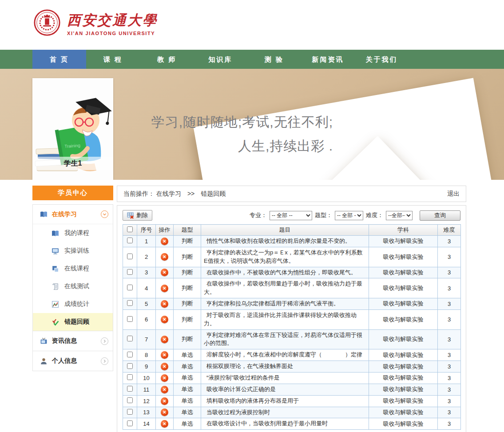 Image resolution: width=504 pixels, height=432 pixels. Describe the element at coordinates (167, 59) in the screenshot. I see `nav-item-3: 教 师` at that location.